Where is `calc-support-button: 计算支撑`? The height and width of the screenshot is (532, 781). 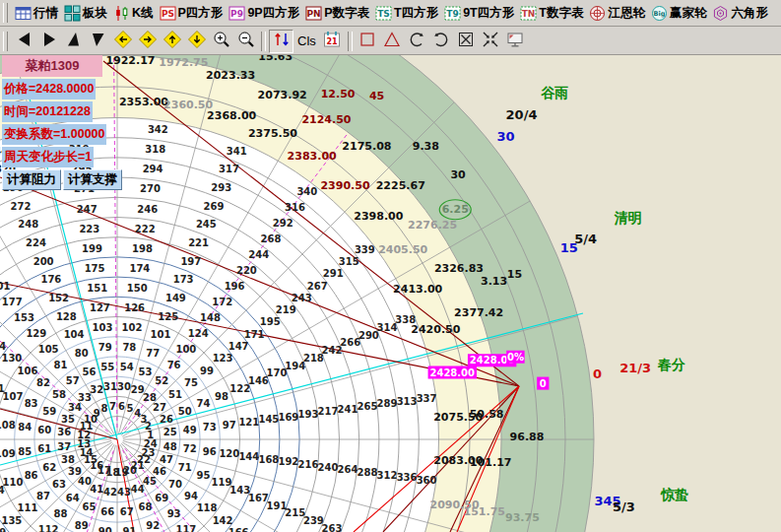 calc-support-button: 计算支撑 is located at coordinates (93, 179).